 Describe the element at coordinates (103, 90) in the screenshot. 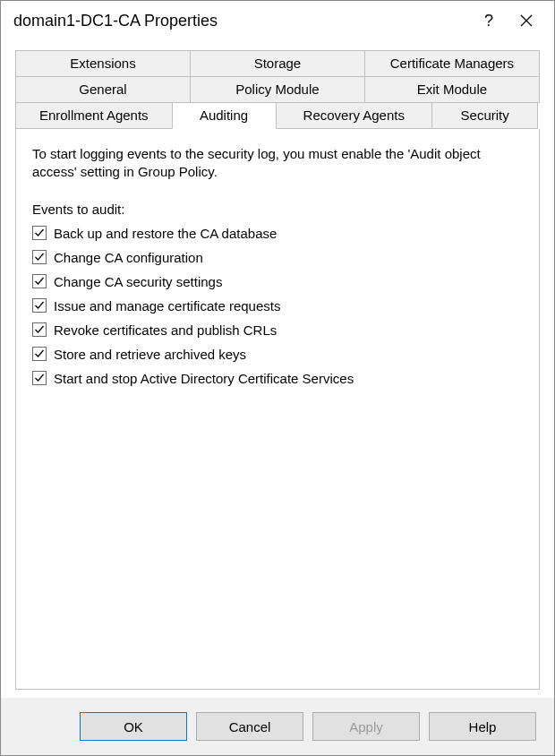

I see `tab-general: General` at that location.